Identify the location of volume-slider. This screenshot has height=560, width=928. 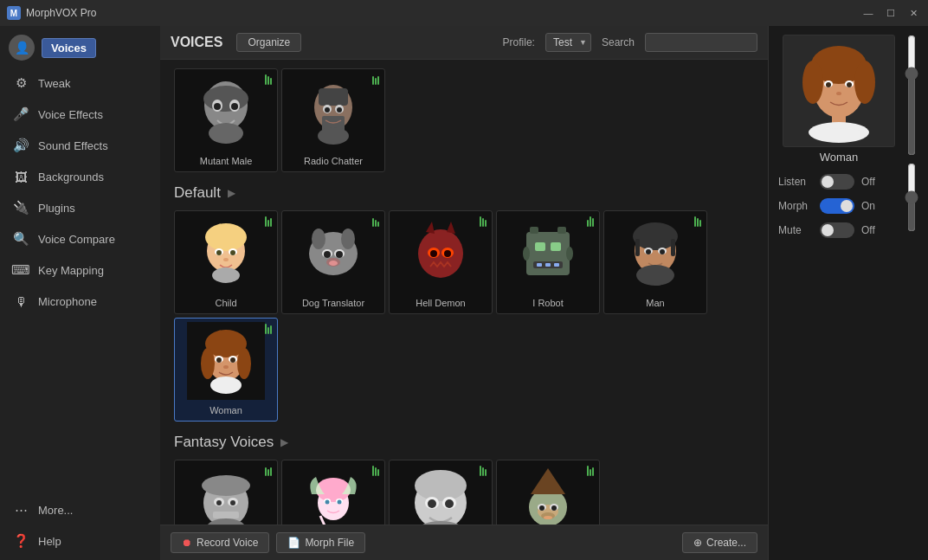
(912, 95).